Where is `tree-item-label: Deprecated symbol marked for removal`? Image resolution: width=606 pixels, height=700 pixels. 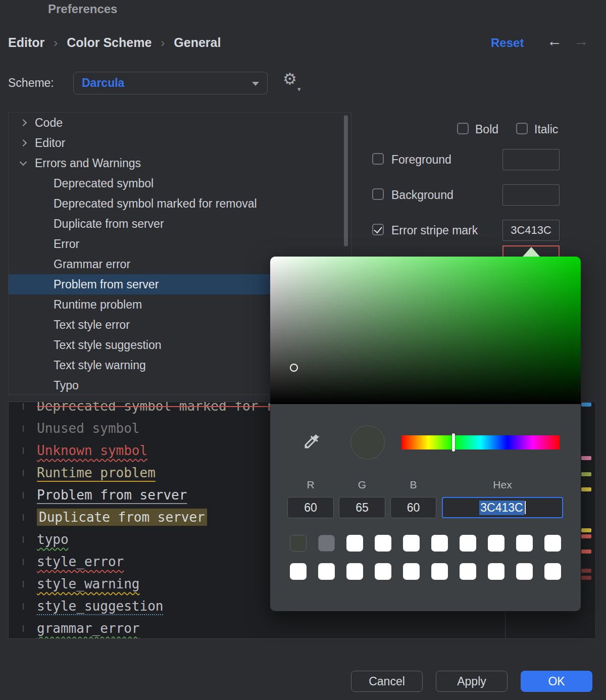 tree-item-label: Deprecated symbol marked for removal is located at coordinates (156, 204).